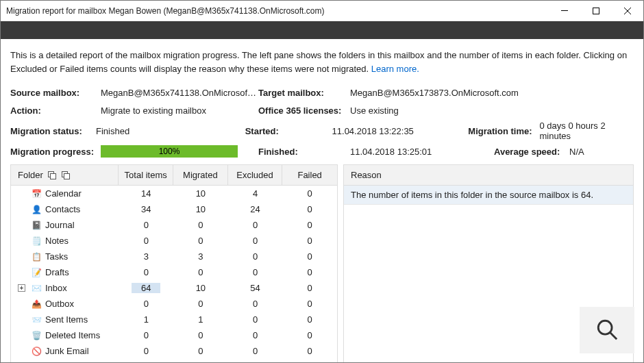  What do you see at coordinates (488, 175) in the screenshot?
I see `reason-header: Reason` at bounding box center [488, 175].